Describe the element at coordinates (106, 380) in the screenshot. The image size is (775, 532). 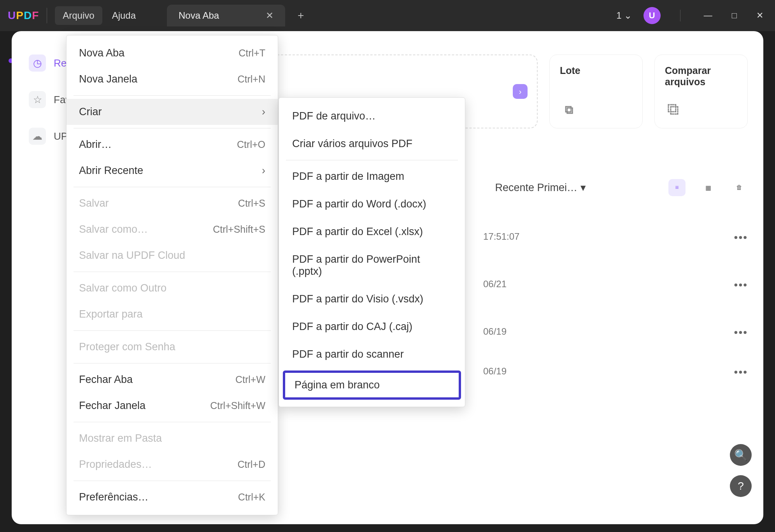
I see `menu-label: Fechar Aba` at that location.